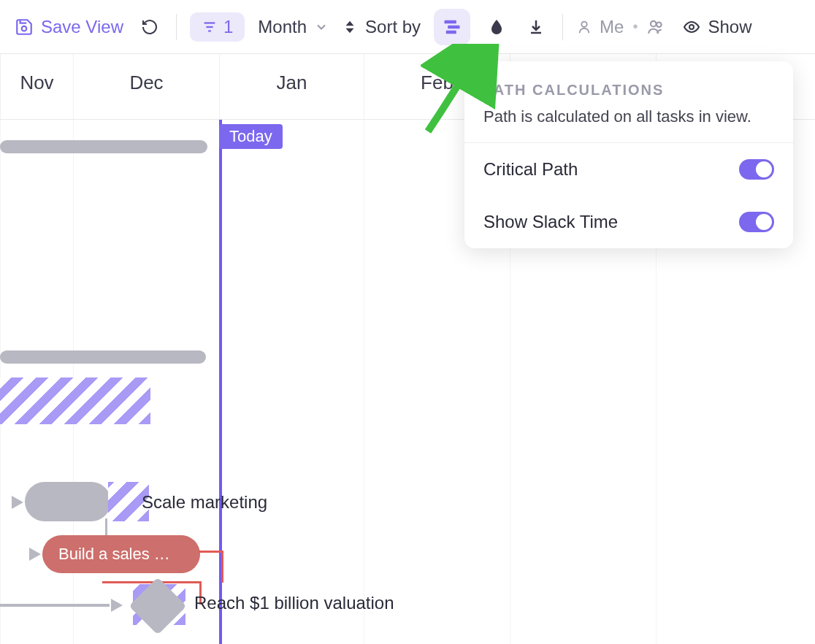  I want to click on people-icon, so click(656, 27).